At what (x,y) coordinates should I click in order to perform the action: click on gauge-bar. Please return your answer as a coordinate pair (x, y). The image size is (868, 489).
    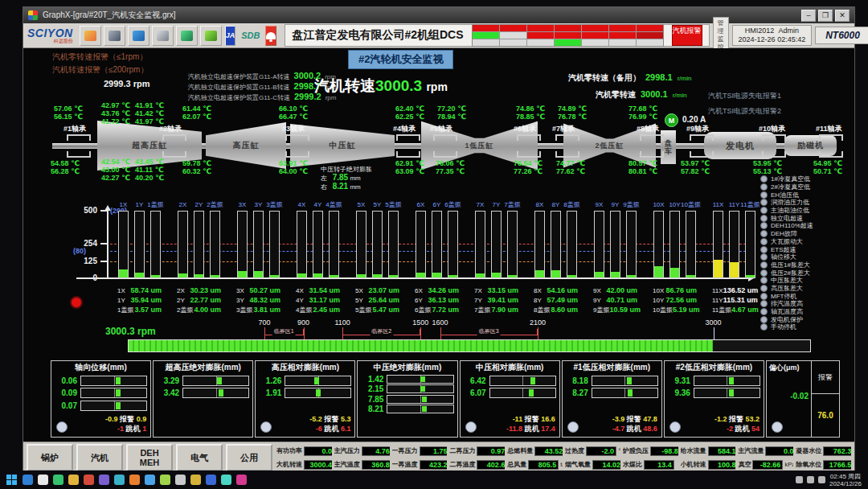
    Looking at the image, I should click on (727, 392).